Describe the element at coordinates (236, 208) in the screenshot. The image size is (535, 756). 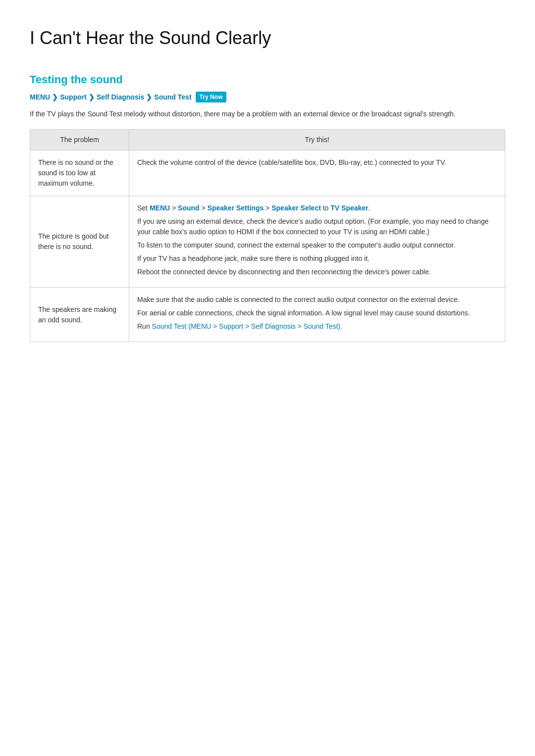
I see `speaker-settings-link: Speaker Settings` at that location.